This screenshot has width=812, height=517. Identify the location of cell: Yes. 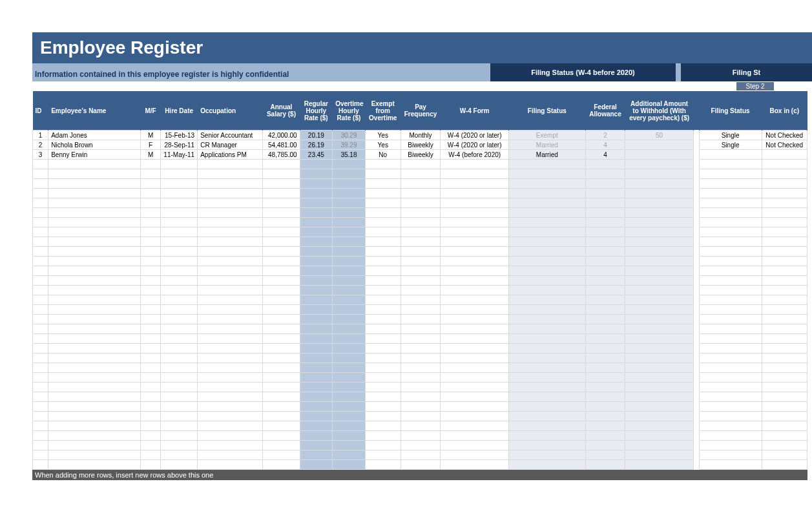
(382, 136).